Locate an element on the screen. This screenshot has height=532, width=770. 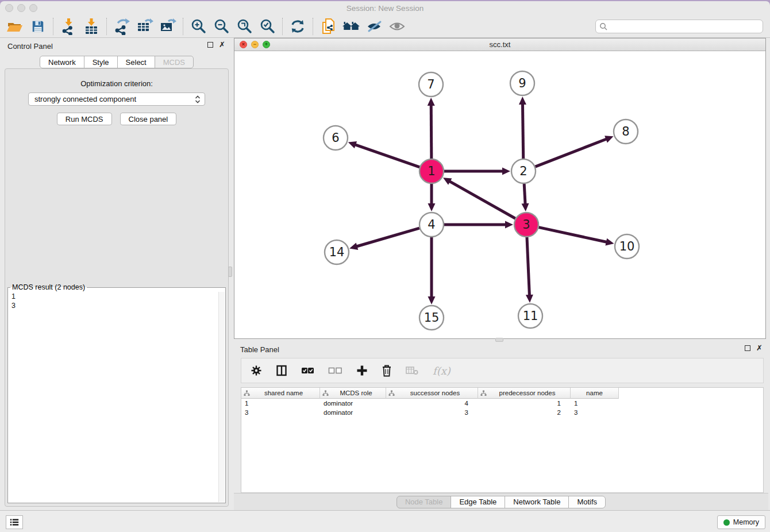
table-row: 1 dominator 4 1 1 is located at coordinates (502, 403).